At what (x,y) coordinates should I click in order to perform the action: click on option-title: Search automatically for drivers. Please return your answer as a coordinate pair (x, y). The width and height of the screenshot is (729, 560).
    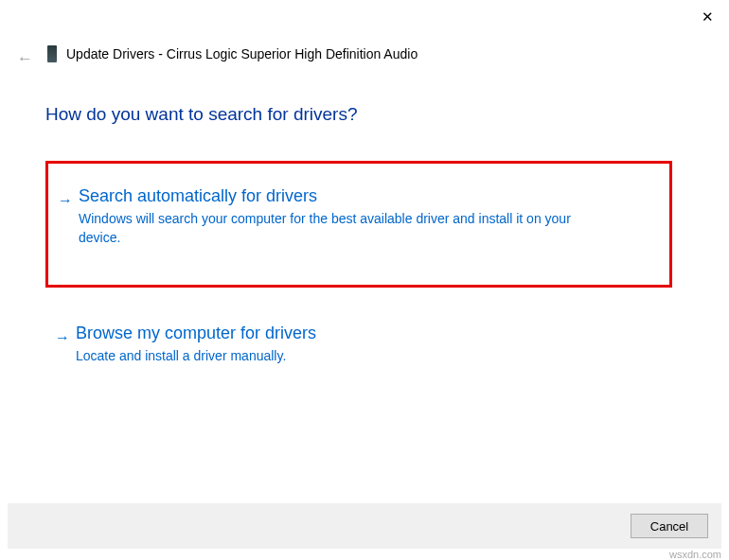
    Looking at the image, I should click on (366, 197).